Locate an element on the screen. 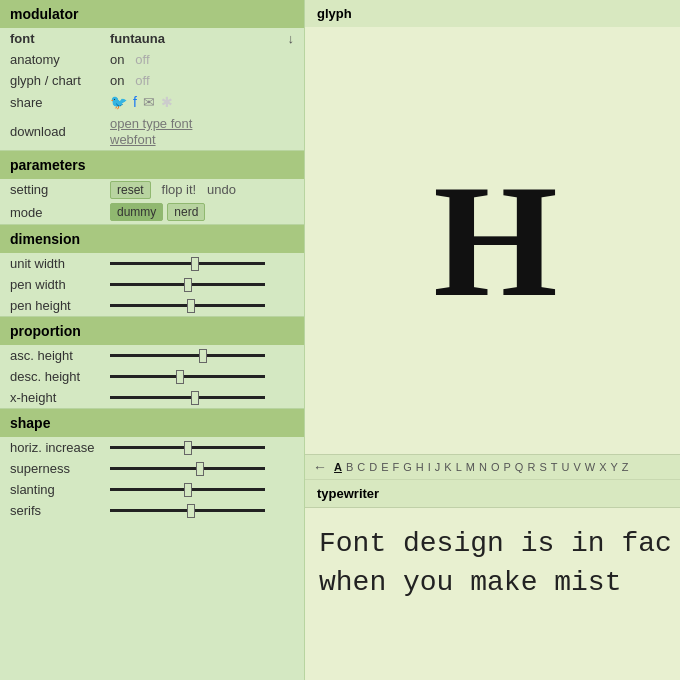  letter-Z: Z is located at coordinates (626, 467).